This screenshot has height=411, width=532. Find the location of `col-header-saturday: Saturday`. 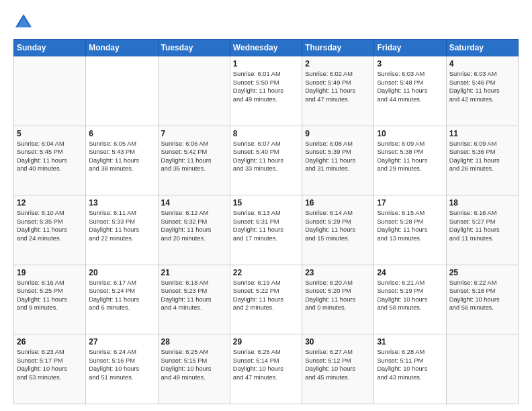

col-header-saturday: Saturday is located at coordinates (482, 48).